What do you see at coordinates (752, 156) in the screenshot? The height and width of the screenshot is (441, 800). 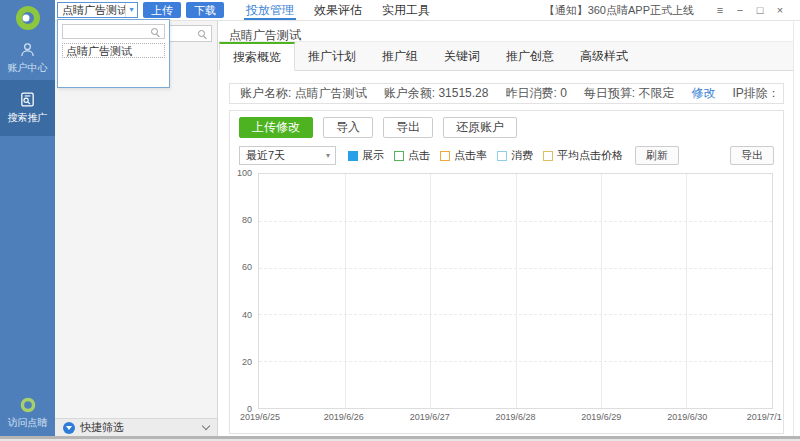 I see `chart-export-button: 导出` at bounding box center [752, 156].